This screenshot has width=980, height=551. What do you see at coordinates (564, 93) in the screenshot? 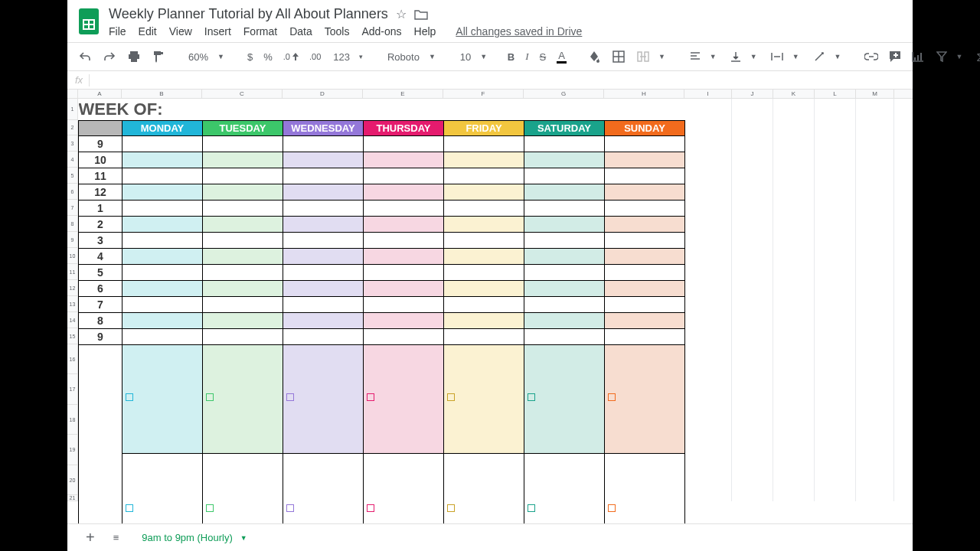
I see `col-header: G` at bounding box center [564, 93].